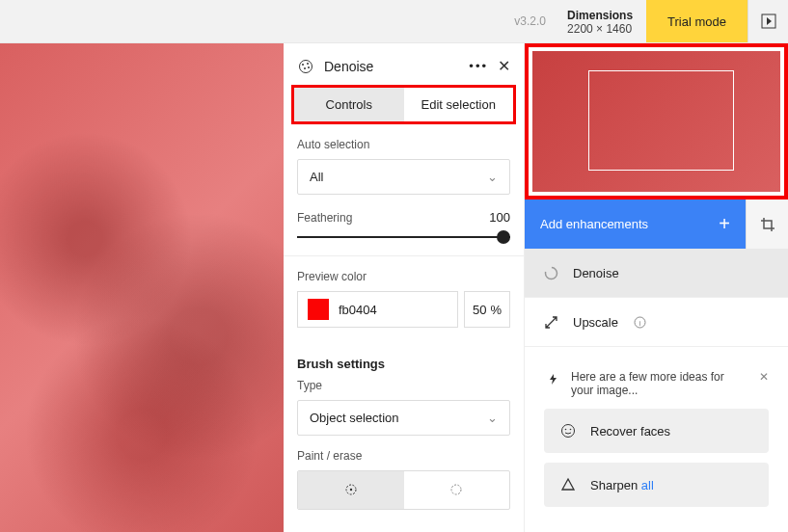 This screenshot has width=788, height=532. What do you see at coordinates (500, 218) in the screenshot?
I see `feathering-value: 100` at bounding box center [500, 218].